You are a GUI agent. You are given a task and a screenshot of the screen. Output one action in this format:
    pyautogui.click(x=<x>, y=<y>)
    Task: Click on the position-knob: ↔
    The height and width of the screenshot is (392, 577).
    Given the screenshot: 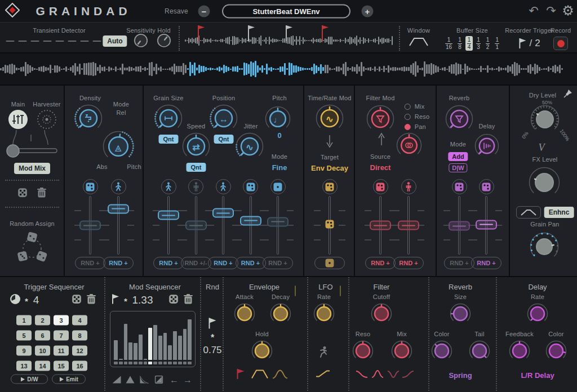 What is the action you would take?
    pyautogui.click(x=224, y=119)
    